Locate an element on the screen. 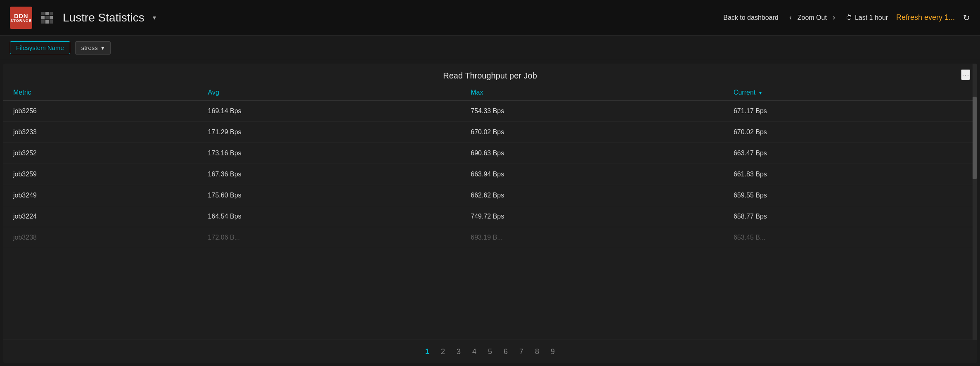 Image resolution: width=980 pixels, height=366 pixels. cell-avg: 169.14 Bps is located at coordinates (329, 112).